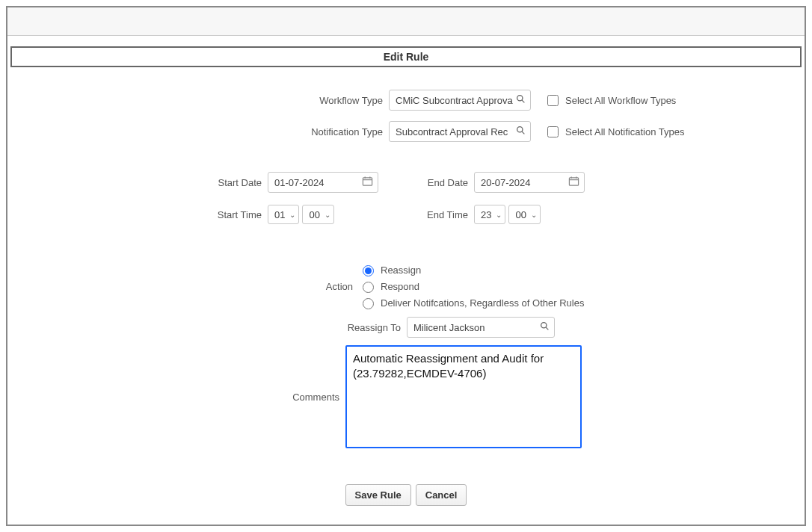  What do you see at coordinates (406, 22) in the screenshot?
I see `window-toolbar-spacer` at bounding box center [406, 22].